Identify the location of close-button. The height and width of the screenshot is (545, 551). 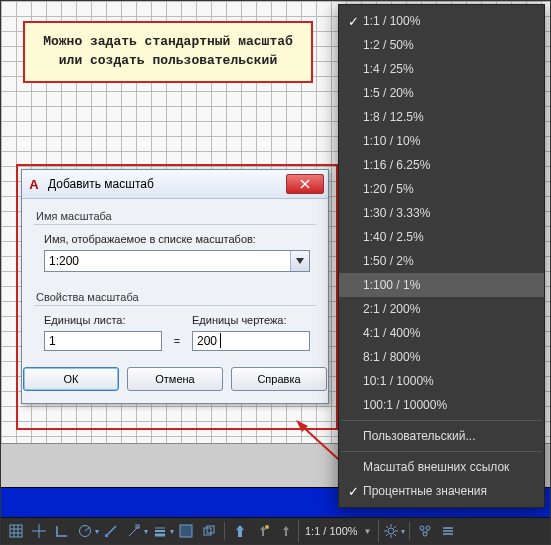
(305, 184).